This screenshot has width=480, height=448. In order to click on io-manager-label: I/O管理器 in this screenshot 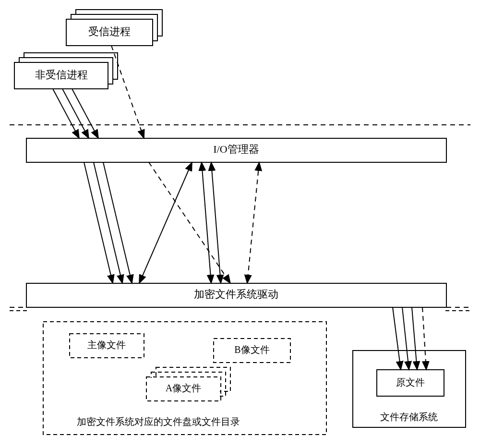, I will do `click(236, 149)`.